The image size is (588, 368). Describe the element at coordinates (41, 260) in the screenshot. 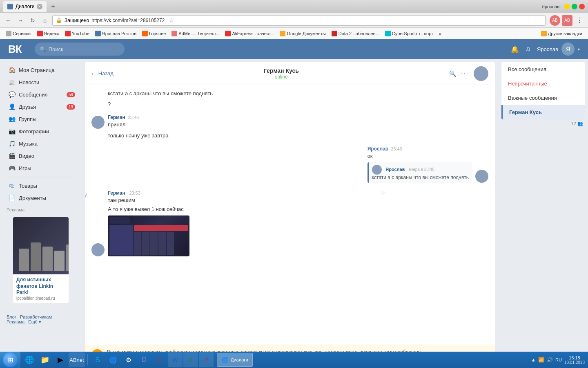

I see `ad-block: 16+ Для истинных фанатов Linkin Park! lp…` at that location.